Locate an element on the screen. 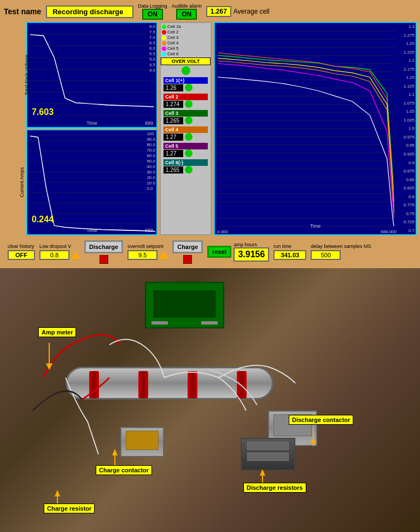 The width and height of the screenshot is (420, 532). run-time-label: run time is located at coordinates (282, 246).